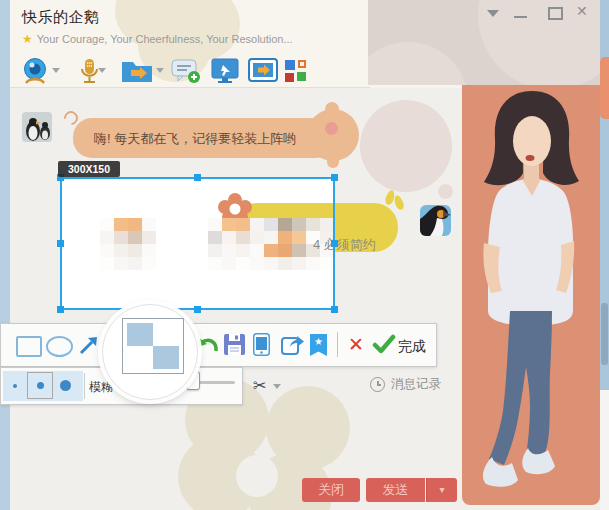  I want to click on voice-call-dropdown-icon, so click(102, 70).